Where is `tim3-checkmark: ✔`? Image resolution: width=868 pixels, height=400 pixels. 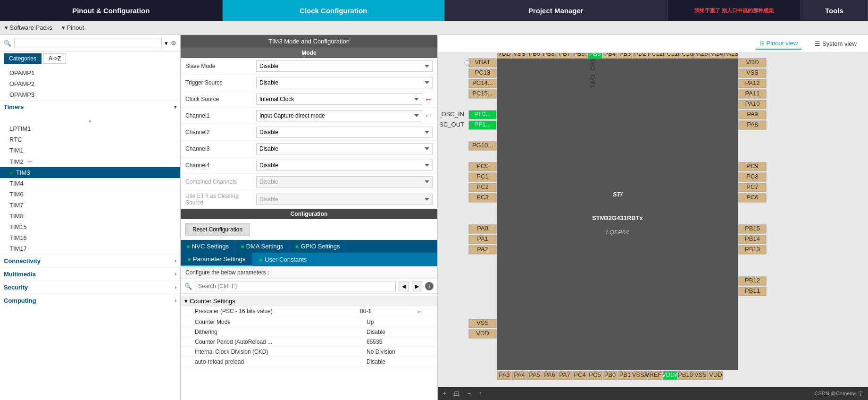 tim3-checkmark: ✔ is located at coordinates (12, 173).